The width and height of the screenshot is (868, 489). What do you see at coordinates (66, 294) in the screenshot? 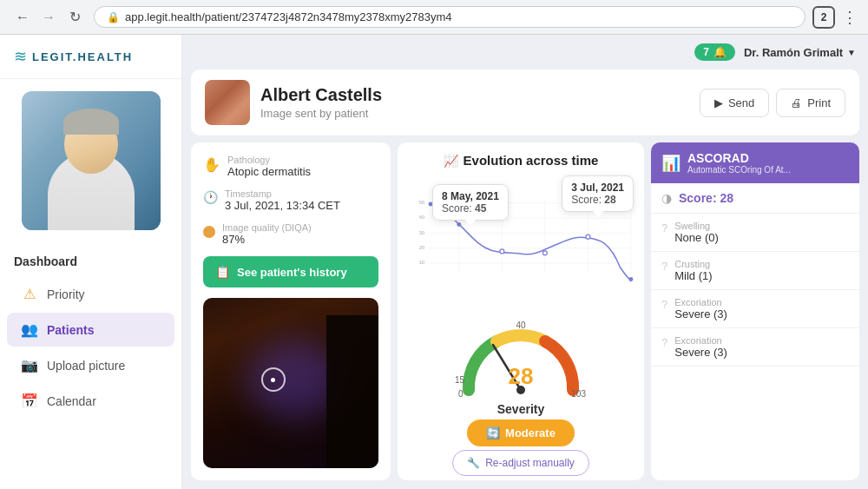
I see `sidebar-item-priority-label: Priority` at bounding box center [66, 294].